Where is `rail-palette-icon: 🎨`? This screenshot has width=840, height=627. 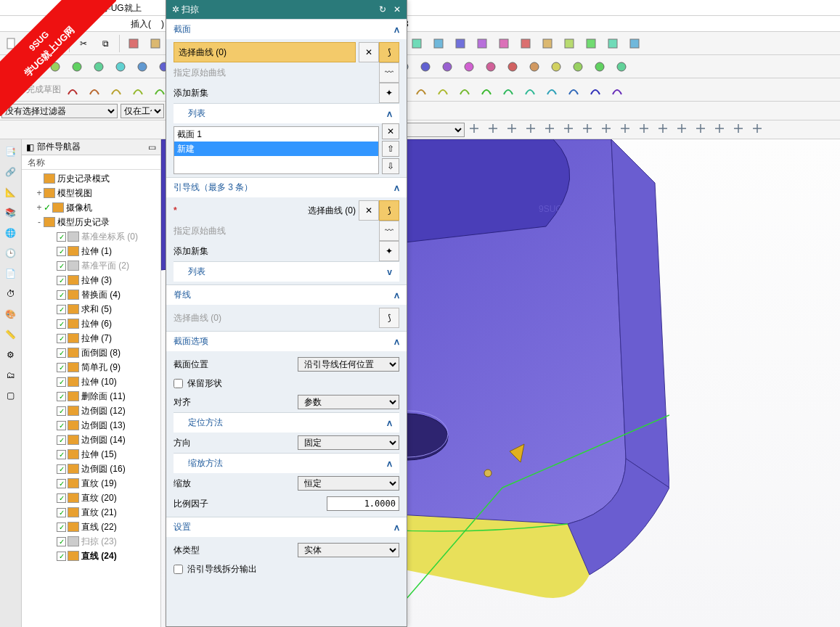 rail-palette-icon: 🎨 is located at coordinates (11, 314).